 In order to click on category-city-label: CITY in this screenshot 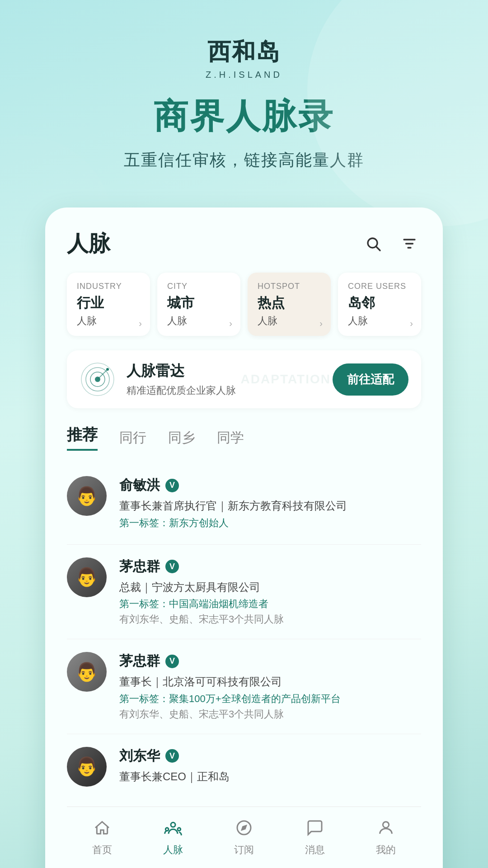, I will do `click(199, 287)`.